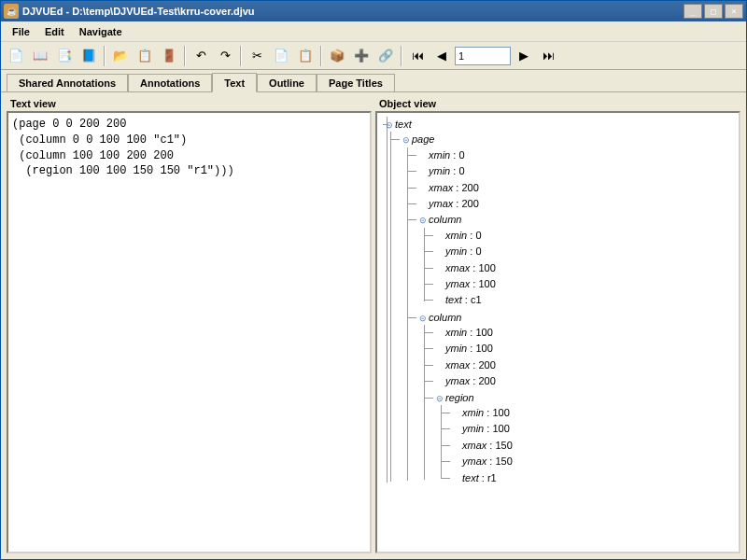 This screenshot has height=560, width=747. Describe the element at coordinates (64, 56) in the screenshot. I see `doc-icon: 📑` at that location.